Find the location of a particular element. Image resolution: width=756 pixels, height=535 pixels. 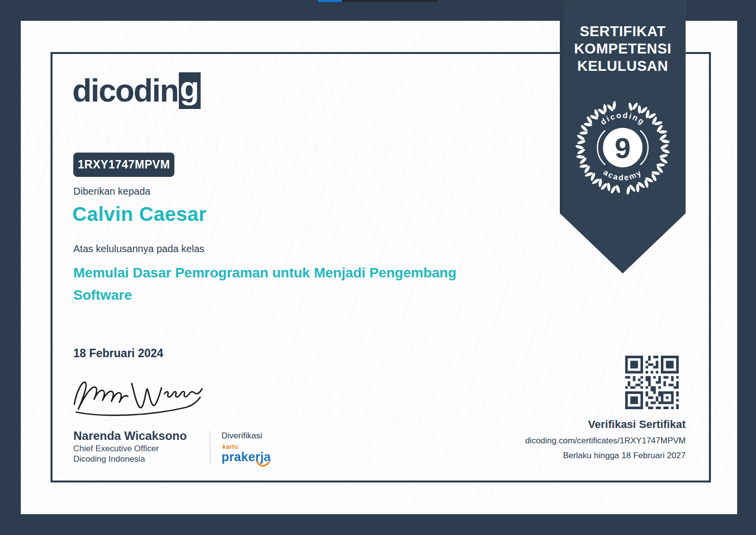

signer-name: Narenda Wicaksono is located at coordinates (130, 436).